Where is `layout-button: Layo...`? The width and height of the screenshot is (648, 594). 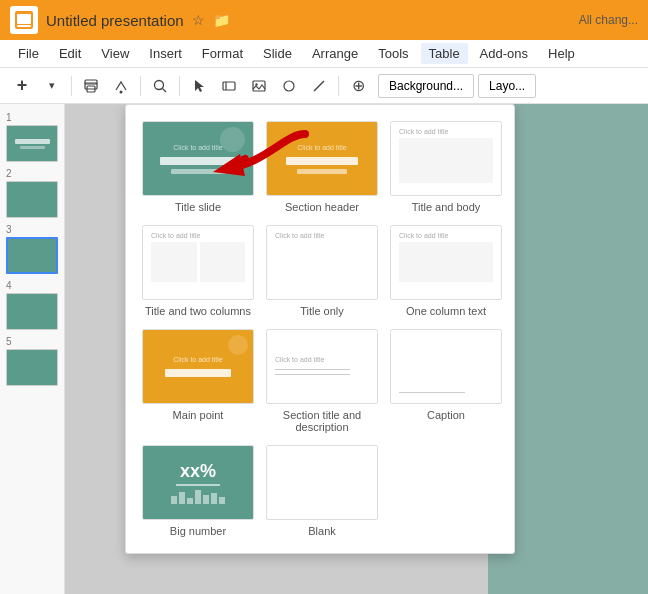 layout-button: Layo... is located at coordinates (507, 86).